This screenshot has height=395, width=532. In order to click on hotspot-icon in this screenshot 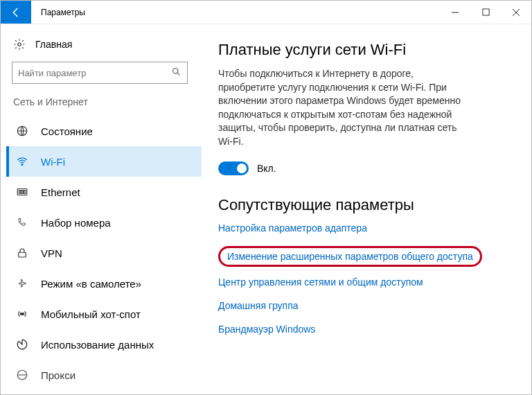, I will do `click(22, 314)`.